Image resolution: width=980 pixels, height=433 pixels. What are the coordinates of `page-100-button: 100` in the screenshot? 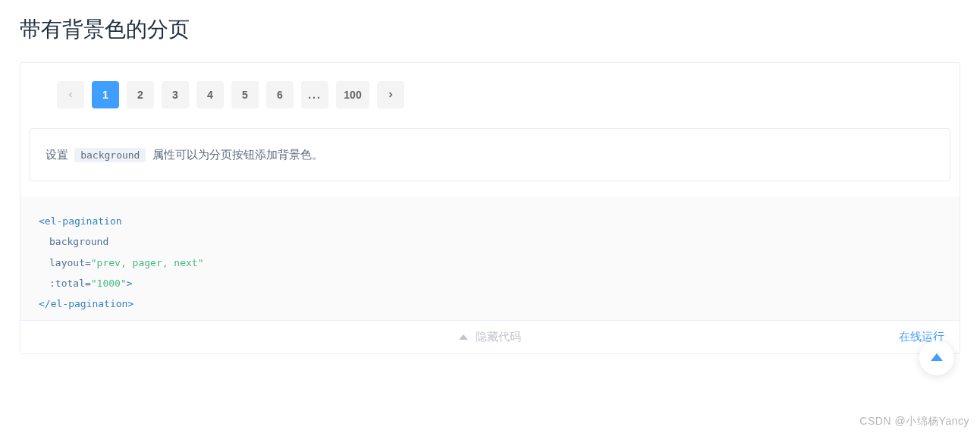 It's located at (353, 95).